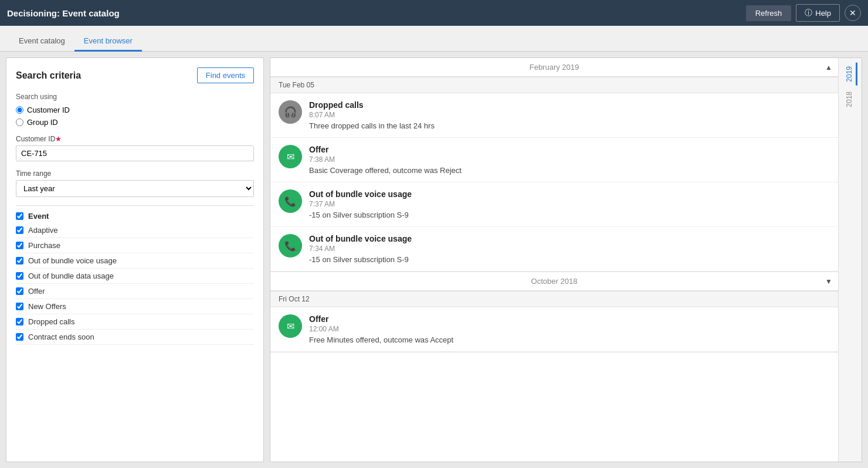 The image size is (868, 468). Describe the element at coordinates (225, 75) in the screenshot. I see `find-events-button: Find events` at that location.